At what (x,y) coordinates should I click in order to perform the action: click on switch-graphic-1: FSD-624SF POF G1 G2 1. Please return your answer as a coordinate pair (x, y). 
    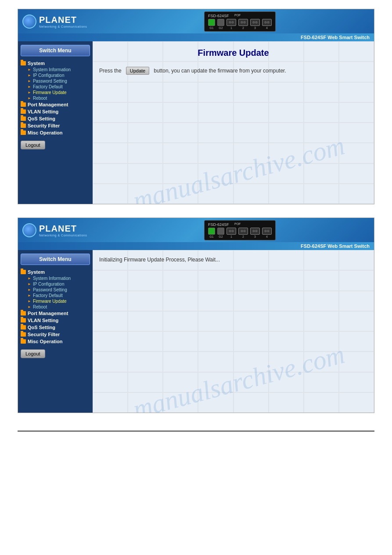
    Looking at the image, I should click on (240, 22).